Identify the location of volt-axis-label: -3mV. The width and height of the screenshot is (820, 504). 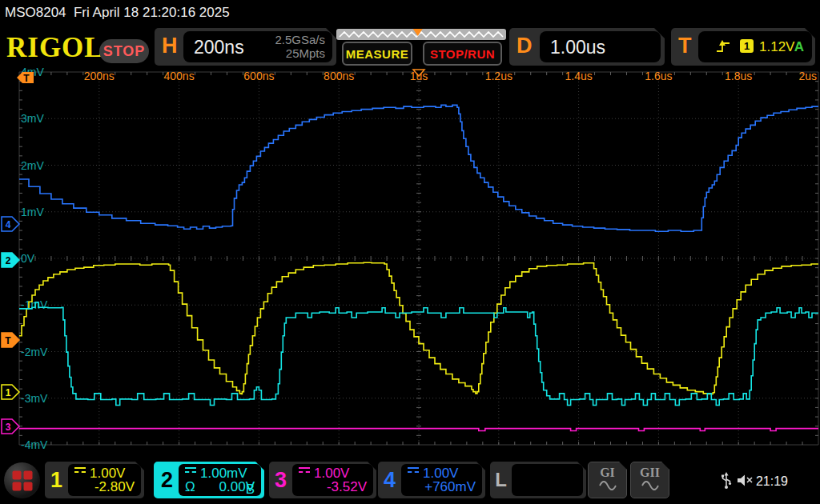
(34, 398).